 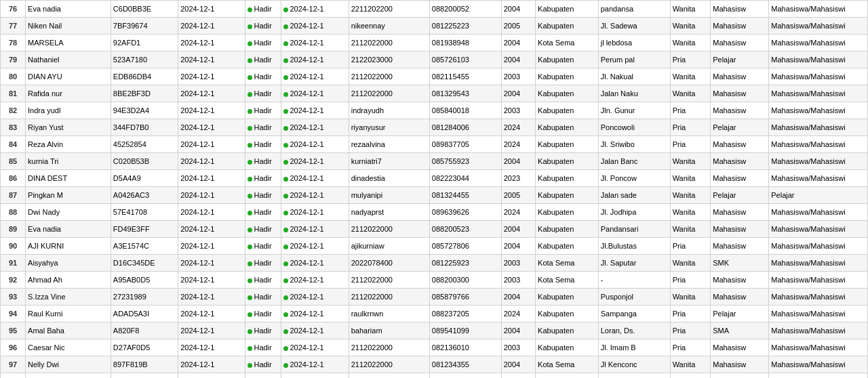 I want to click on table-cell: 2003, so click(x=518, y=263).